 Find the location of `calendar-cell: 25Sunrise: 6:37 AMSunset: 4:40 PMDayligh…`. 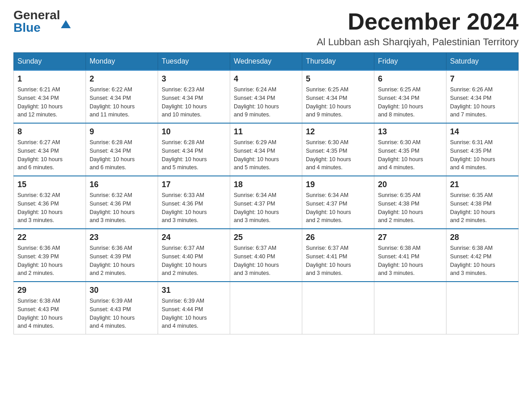

calendar-cell: 25Sunrise: 6:37 AMSunset: 4:40 PMDayligh… is located at coordinates (266, 255).